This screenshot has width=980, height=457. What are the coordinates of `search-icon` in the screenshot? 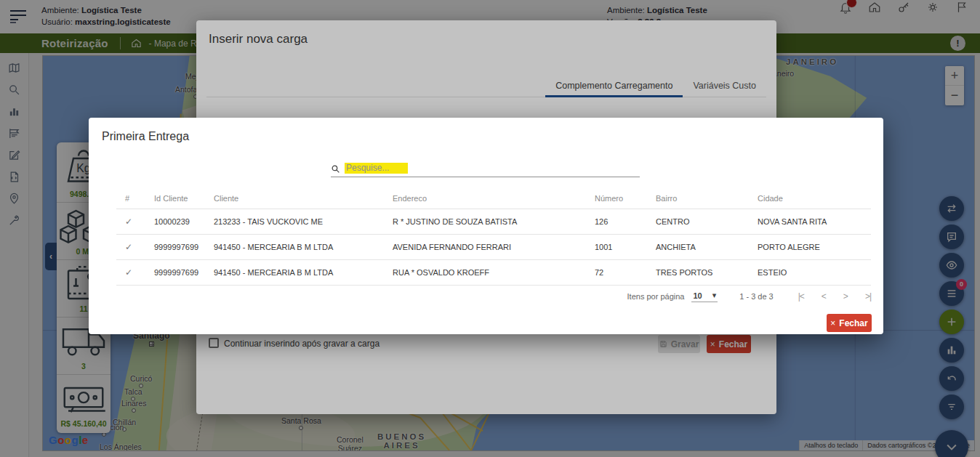 It's located at (336, 169).